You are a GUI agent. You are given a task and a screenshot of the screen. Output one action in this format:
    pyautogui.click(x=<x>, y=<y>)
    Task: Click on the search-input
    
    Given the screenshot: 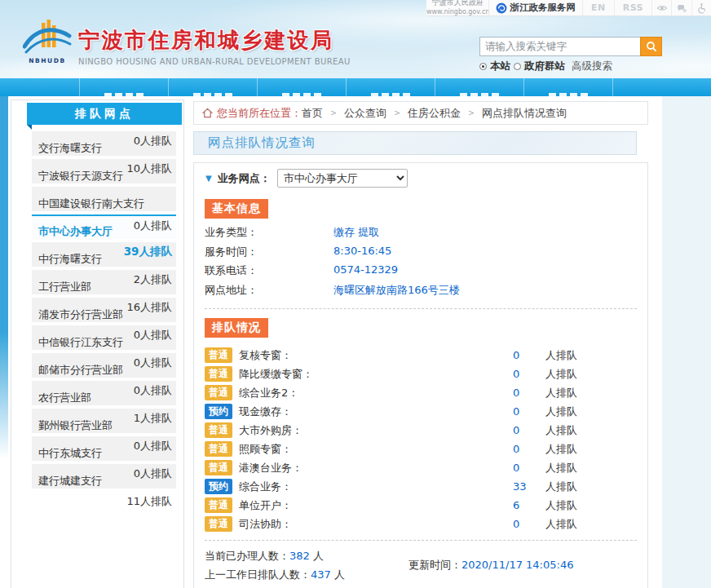 What is the action you would take?
    pyautogui.click(x=559, y=46)
    